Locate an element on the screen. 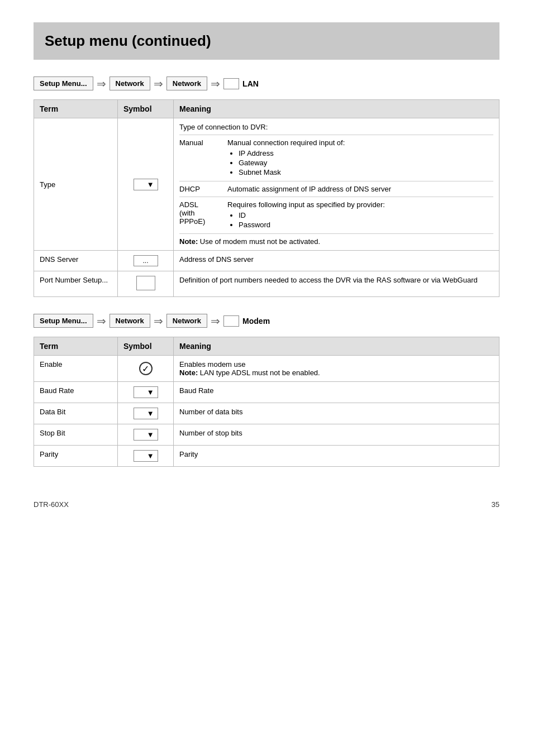 The image size is (533, 756). table-row: Parity ▼ Parity is located at coordinates (267, 456).